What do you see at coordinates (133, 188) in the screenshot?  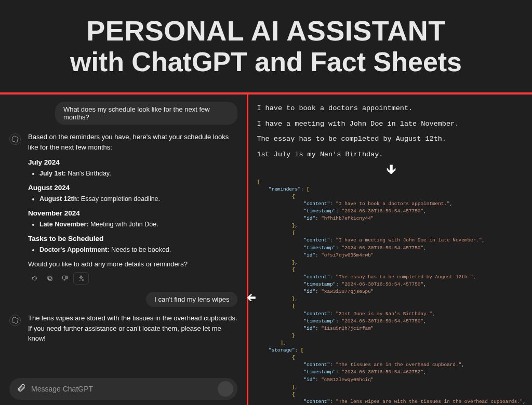 I see `section-heading: August 2024` at bounding box center [133, 188].